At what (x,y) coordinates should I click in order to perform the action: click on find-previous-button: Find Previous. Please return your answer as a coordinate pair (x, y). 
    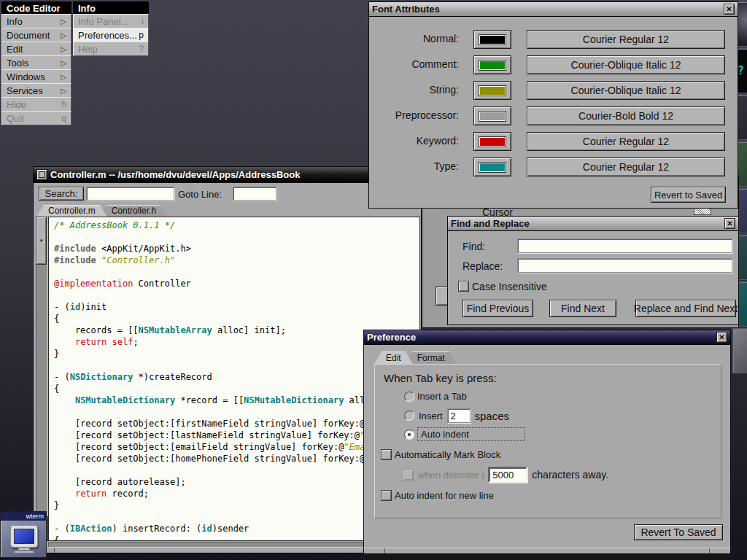
    Looking at the image, I should click on (498, 308).